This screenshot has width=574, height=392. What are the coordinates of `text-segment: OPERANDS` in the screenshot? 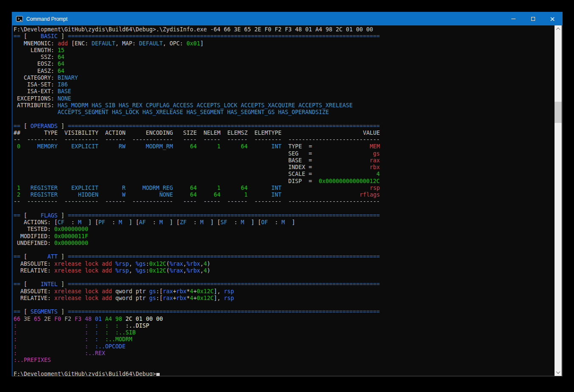 It's located at (44, 126).